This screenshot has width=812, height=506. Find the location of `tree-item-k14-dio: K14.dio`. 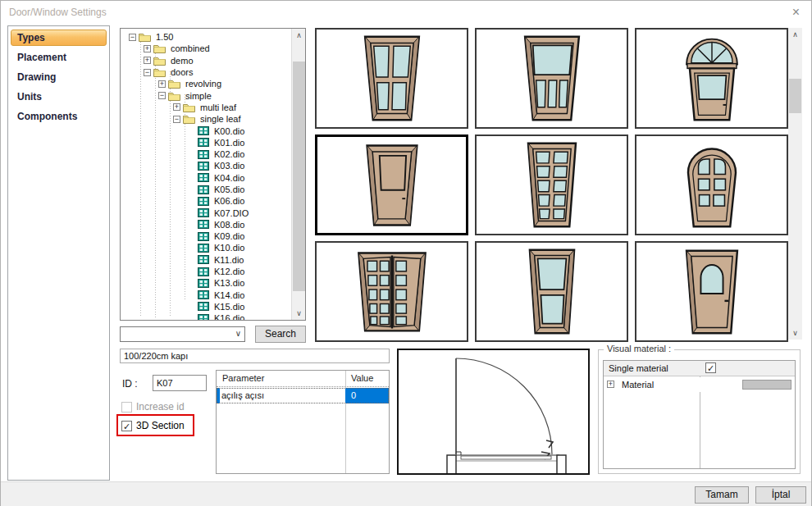

tree-item-k14-dio: K14.dio is located at coordinates (206, 295).